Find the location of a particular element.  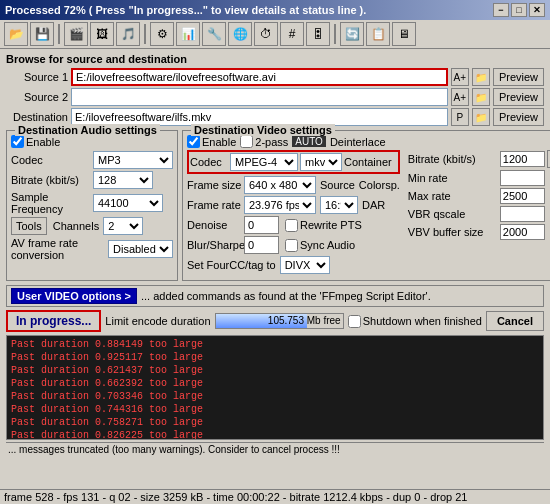

audio-bitrate-label: Bitrate (kbit/s) is located at coordinates (51, 180).